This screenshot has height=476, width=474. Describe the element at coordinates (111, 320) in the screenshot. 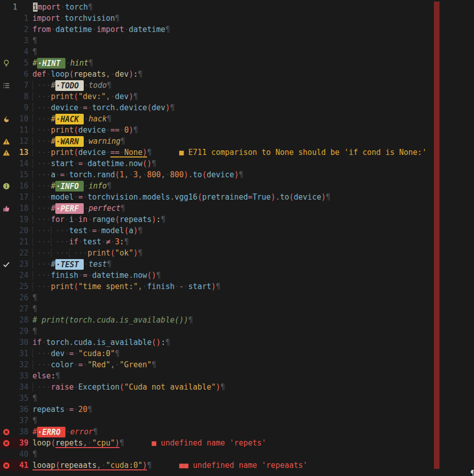

I see `code-text: # print(torch.cuda.is_available())¶` at that location.